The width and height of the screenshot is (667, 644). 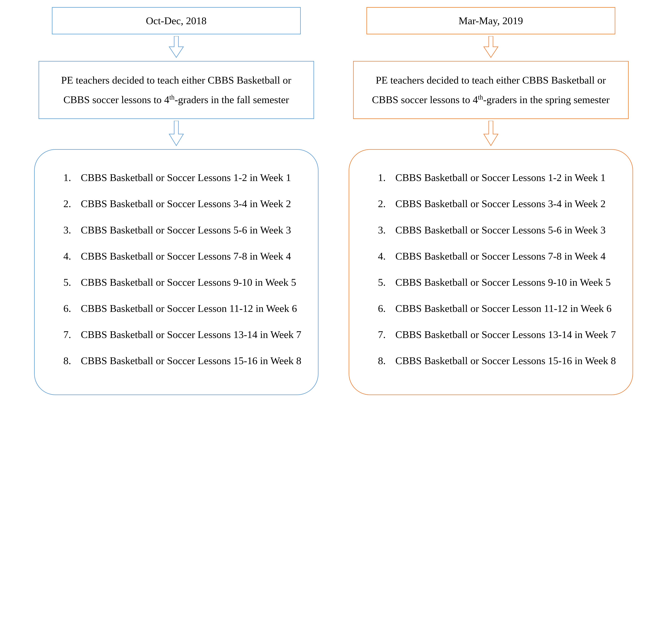 I want to click on arrow-2-right, so click(x=491, y=134).